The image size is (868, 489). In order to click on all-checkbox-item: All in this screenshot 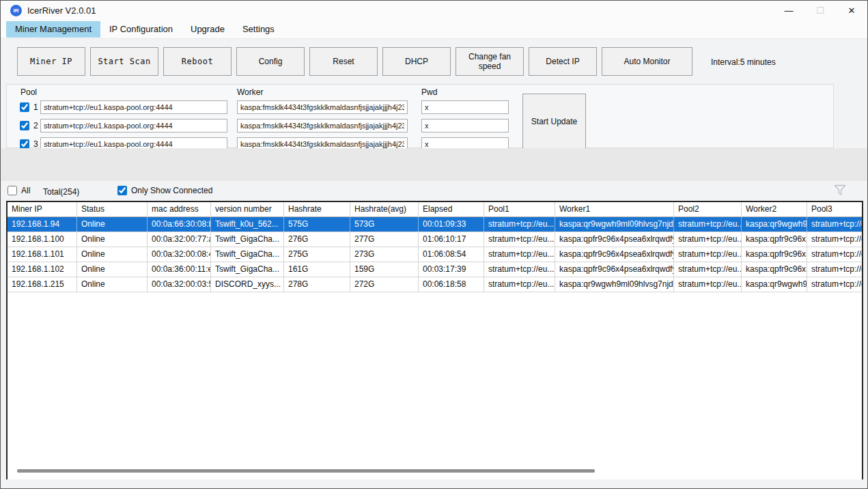, I will do `click(19, 191)`.